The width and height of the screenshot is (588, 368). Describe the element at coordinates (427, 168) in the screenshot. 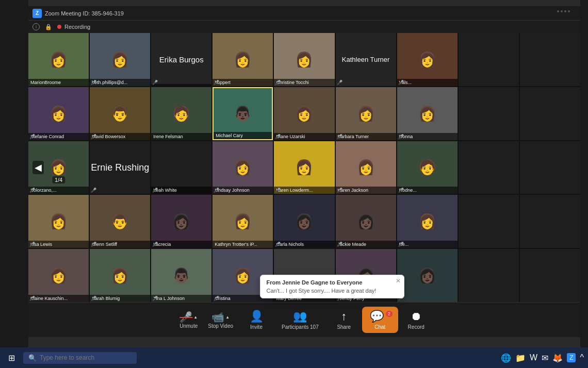

I see `cell-rodney: 🧑 🎤 Rodne...` at that location.